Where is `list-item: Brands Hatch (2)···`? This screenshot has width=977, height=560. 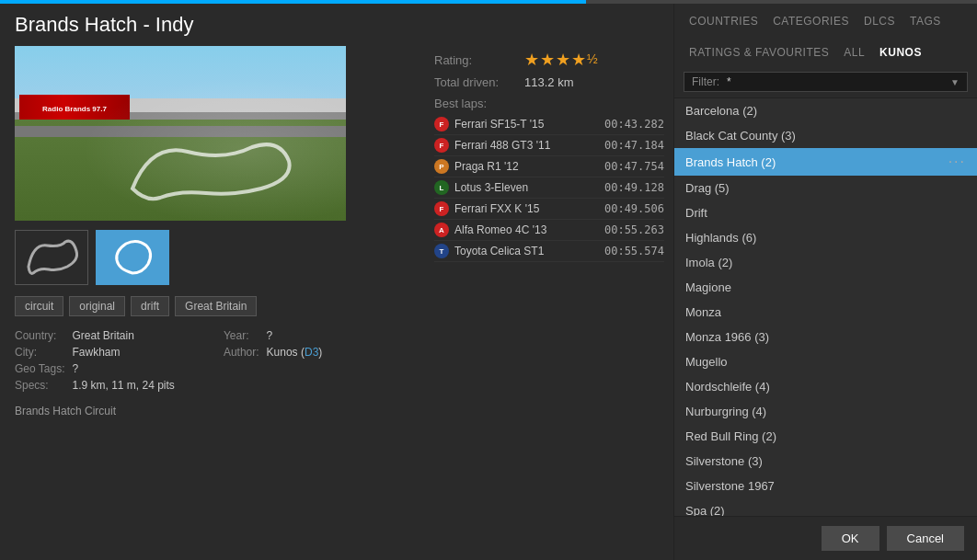
list-item: Brands Hatch (2)··· is located at coordinates (826, 162).